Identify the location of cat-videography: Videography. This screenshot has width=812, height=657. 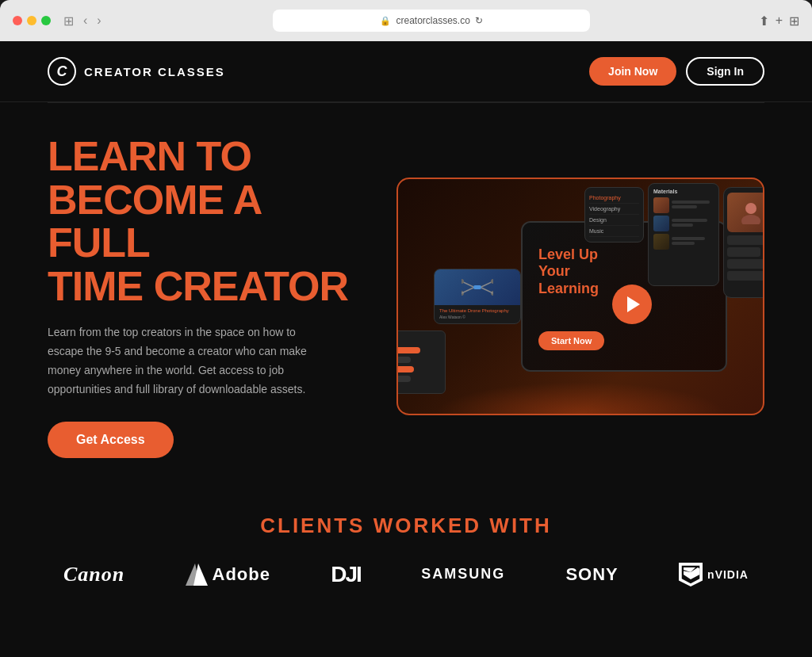
(614, 209).